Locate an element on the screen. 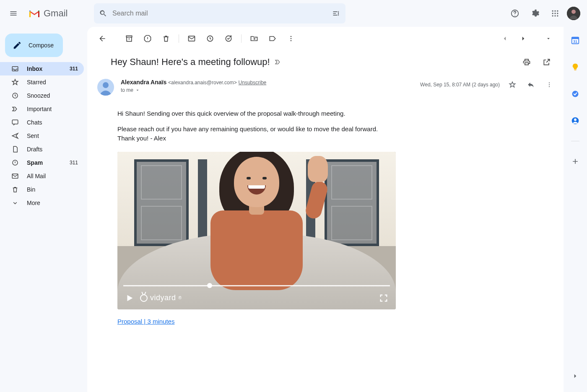 Image resolution: width=587 pixels, height=392 pixels. settings-button is located at coordinates (535, 13).